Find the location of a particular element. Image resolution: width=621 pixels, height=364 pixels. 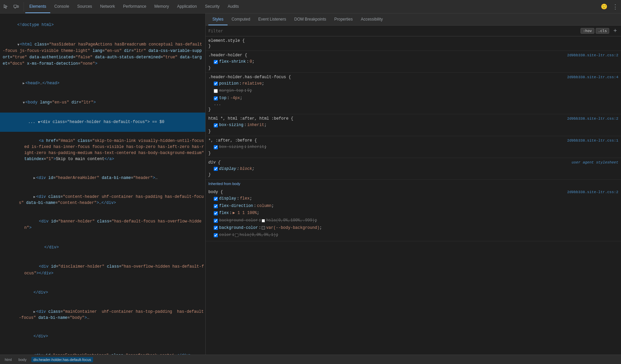

header-holder-line: ... ▶<div class="header-holder has-defau… is located at coordinates (102, 122).